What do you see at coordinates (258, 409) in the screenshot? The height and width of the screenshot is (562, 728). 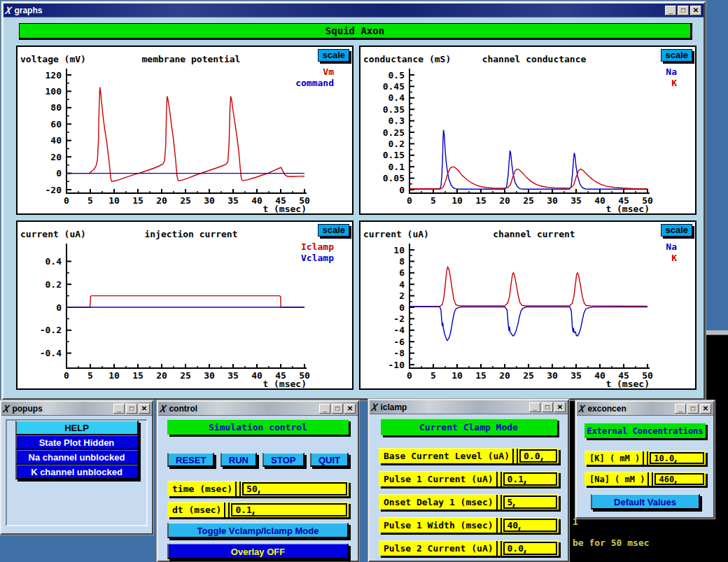 I see `control-window-titlebar: X control _ □ ✕` at bounding box center [258, 409].